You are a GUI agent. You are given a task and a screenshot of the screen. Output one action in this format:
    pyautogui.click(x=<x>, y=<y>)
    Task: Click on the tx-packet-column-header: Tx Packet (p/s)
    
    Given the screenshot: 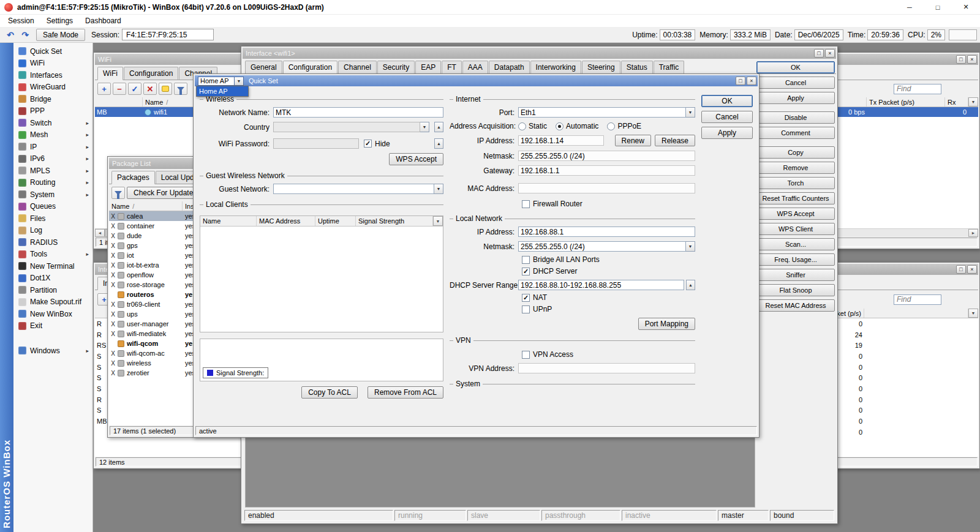 What is the action you would take?
    pyautogui.click(x=906, y=102)
    